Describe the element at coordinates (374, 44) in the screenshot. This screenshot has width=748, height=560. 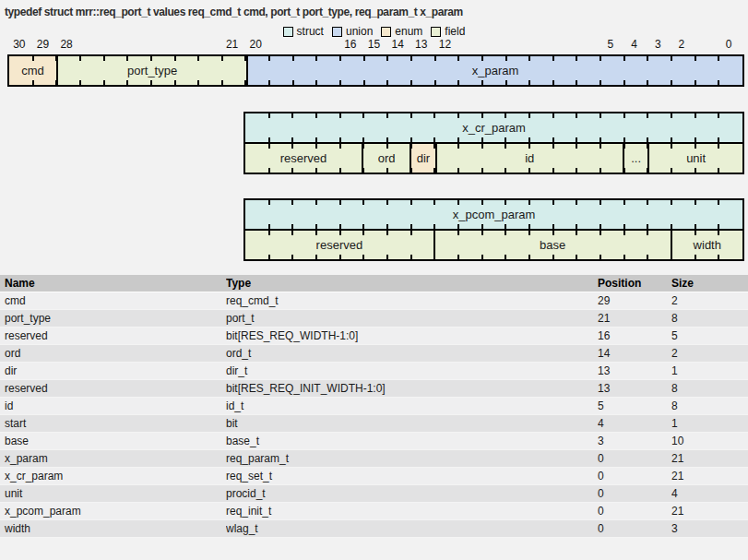
I see `bit-scale: 3029282120161514131254320` at that location.